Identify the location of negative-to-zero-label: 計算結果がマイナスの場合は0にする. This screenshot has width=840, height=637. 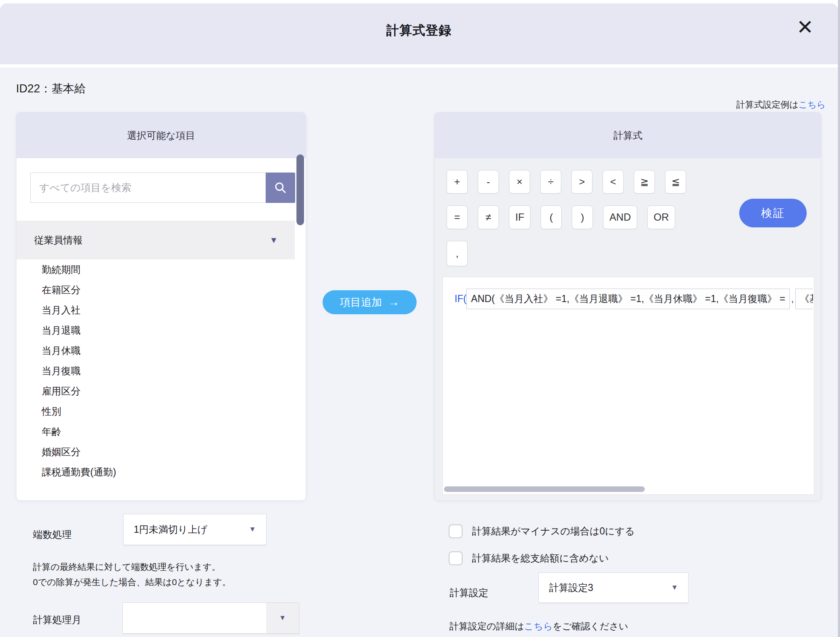
(553, 532).